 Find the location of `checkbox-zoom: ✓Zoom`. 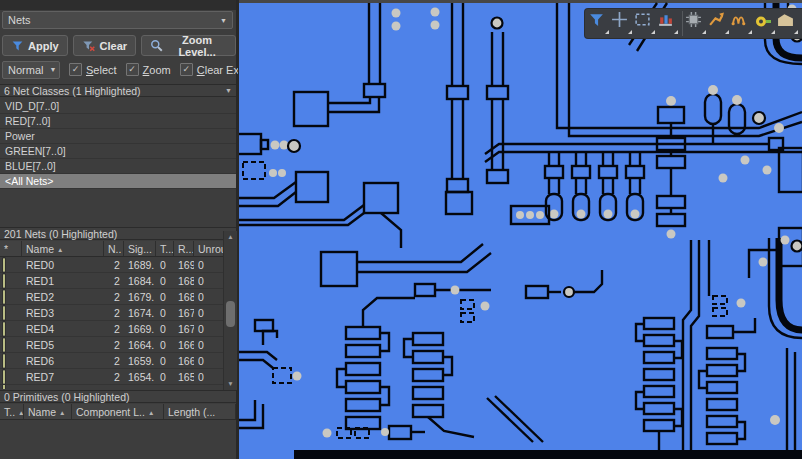

checkbox-zoom: ✓Zoom is located at coordinates (148, 70).